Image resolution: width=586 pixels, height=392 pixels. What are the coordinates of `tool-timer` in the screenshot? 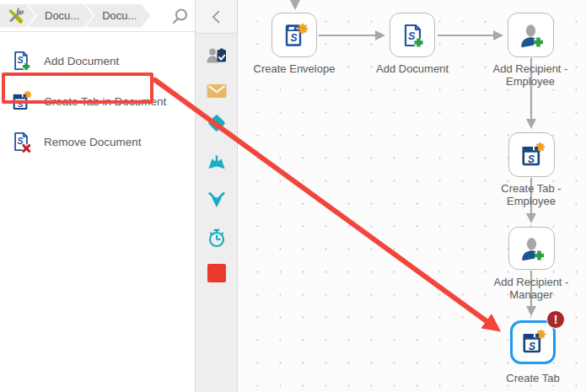 It's located at (217, 238).